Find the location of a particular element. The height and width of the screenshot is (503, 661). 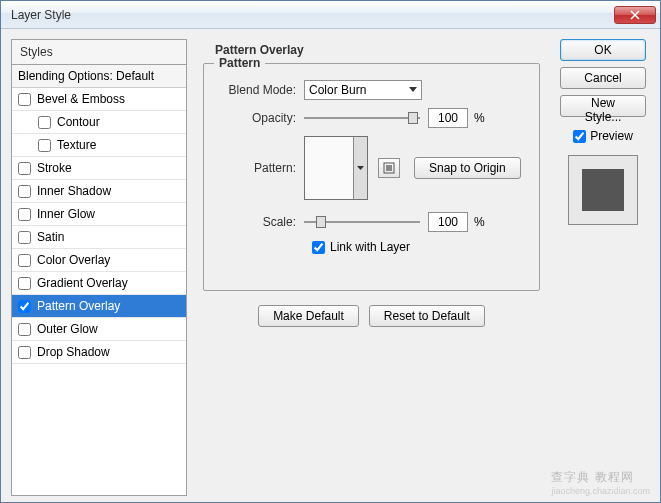

scale-unit: % is located at coordinates (480, 222).